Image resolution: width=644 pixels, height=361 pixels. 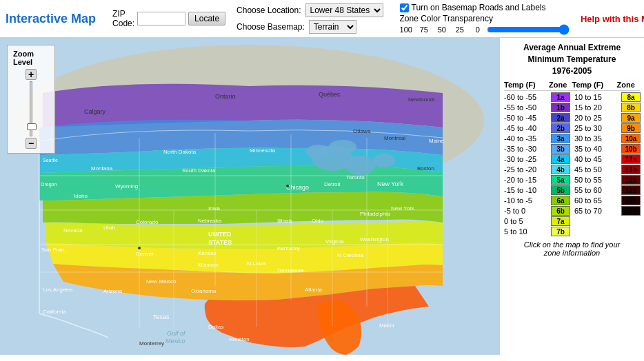 What do you see at coordinates (81, 196) in the screenshot?
I see `svg-text: Idaho` at bounding box center [81, 196].